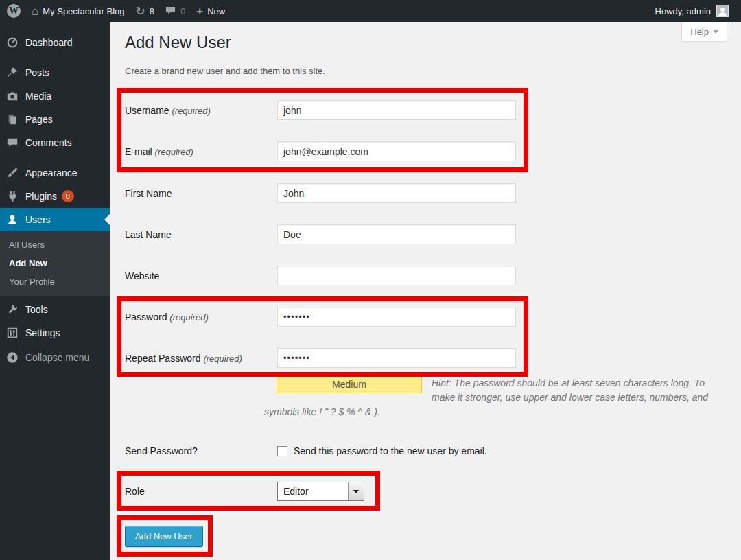  What do you see at coordinates (355, 491) in the screenshot?
I see `select-dropdown-button` at bounding box center [355, 491].